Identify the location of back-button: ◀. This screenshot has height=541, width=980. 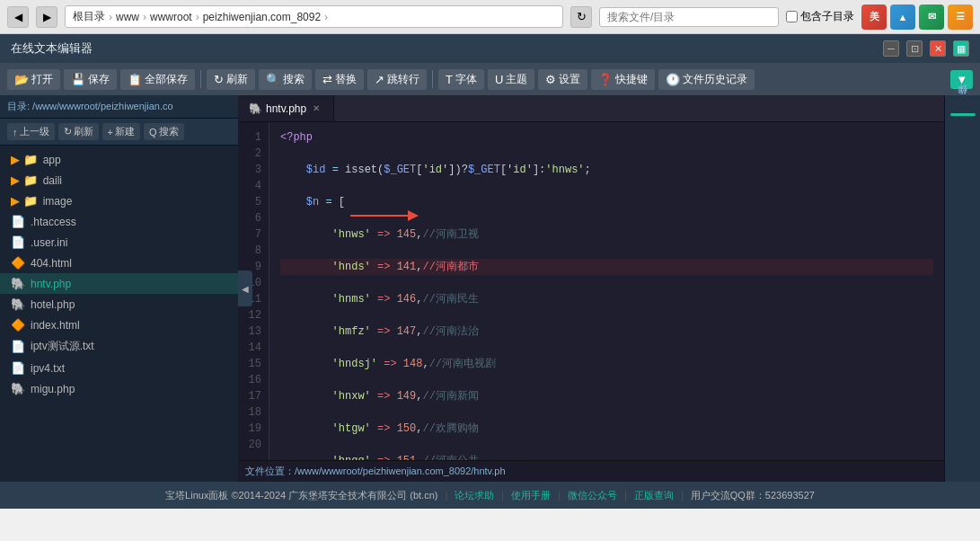
(18, 17).